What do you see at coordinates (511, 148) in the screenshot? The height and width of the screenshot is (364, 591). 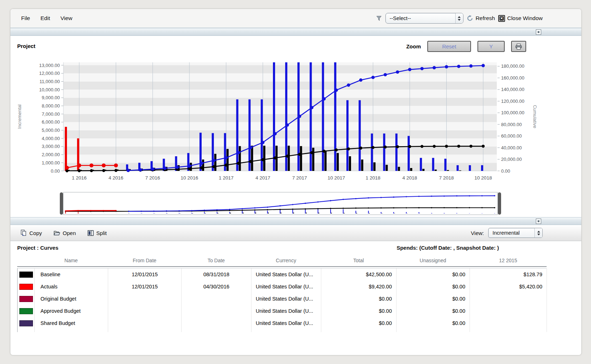 I see `svg-text: 40,000.00` at bounding box center [511, 148].